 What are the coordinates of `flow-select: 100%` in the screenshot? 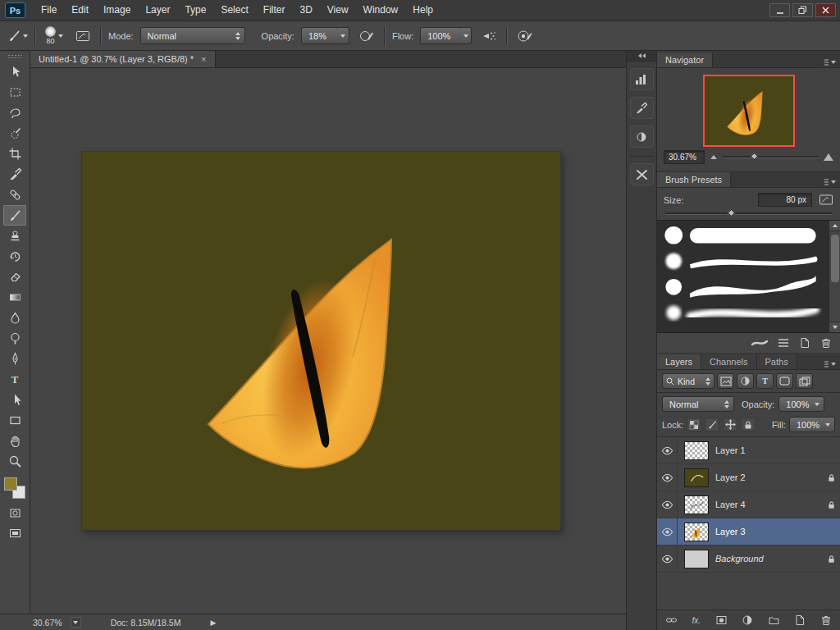 It's located at (441, 36).